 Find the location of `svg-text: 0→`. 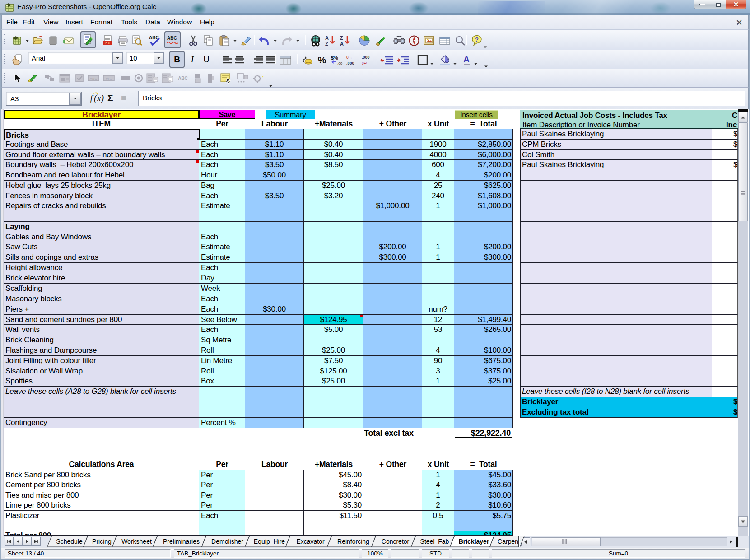

svg-text: 0→ is located at coordinates (349, 57).